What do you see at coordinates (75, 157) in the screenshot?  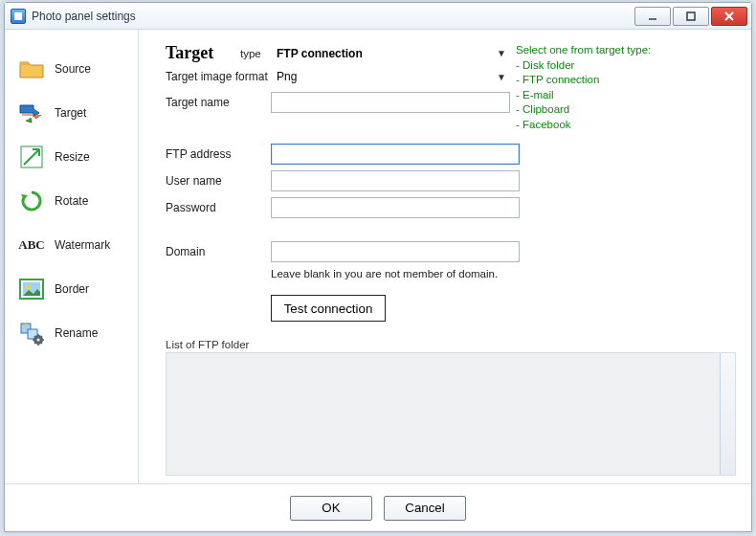 I see `sidebar-item-resize: Resize` at bounding box center [75, 157].